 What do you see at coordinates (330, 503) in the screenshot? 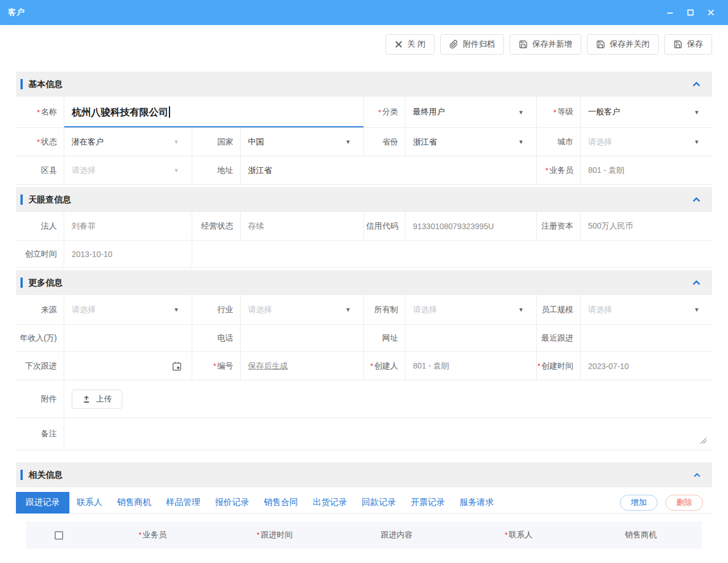
I see `tab-shipment-records: 出货记录` at bounding box center [330, 503].